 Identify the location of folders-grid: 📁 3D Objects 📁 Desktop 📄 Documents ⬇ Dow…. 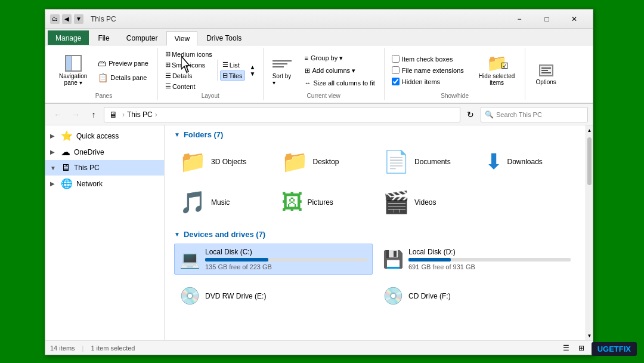
(375, 182).